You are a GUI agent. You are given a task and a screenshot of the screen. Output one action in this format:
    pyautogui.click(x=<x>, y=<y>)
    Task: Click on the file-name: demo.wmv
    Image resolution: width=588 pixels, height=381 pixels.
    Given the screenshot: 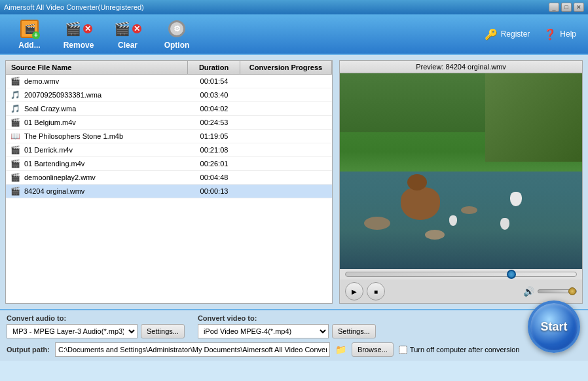 What is the action you would take?
    pyautogui.click(x=105, y=81)
    